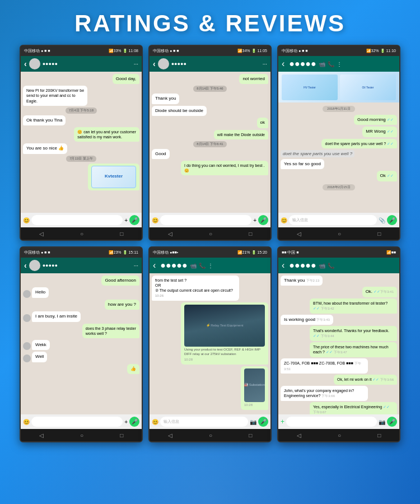 The width and height of the screenshot is (420, 504). Describe the element at coordinates (283, 265) in the screenshot. I see `back-icon-6: ‹` at that location.